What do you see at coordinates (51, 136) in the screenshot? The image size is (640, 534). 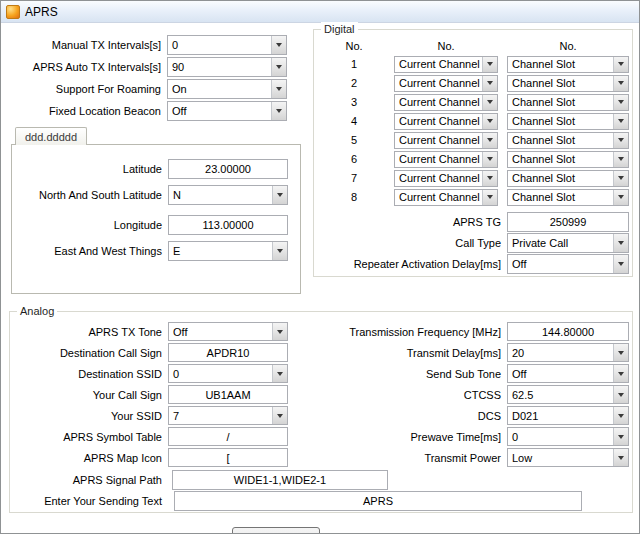 I see `tab-ddd-ddddd: ddd.ddddd` at bounding box center [51, 136].